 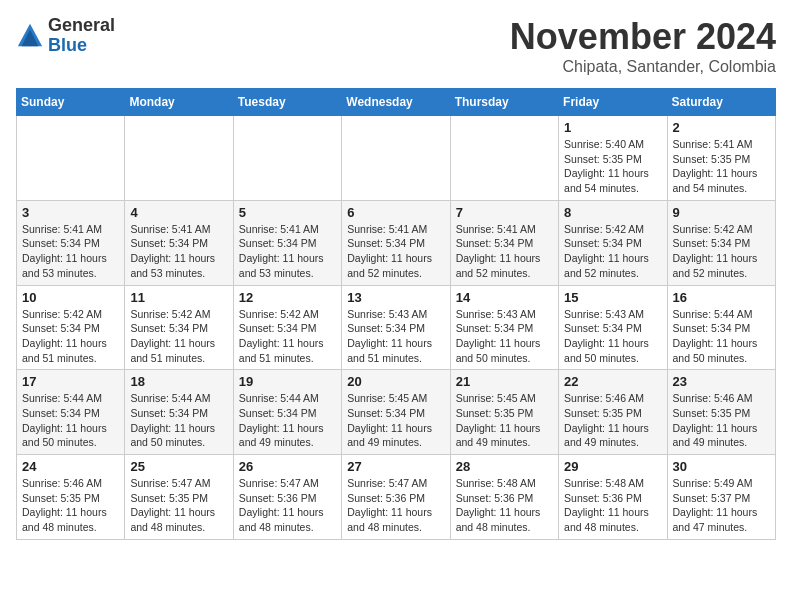 What do you see at coordinates (396, 242) in the screenshot?
I see `calendar-cell: 6Sunrise: 5:41 AM Sunset: 5:34 PM Daylig…` at bounding box center [396, 242].